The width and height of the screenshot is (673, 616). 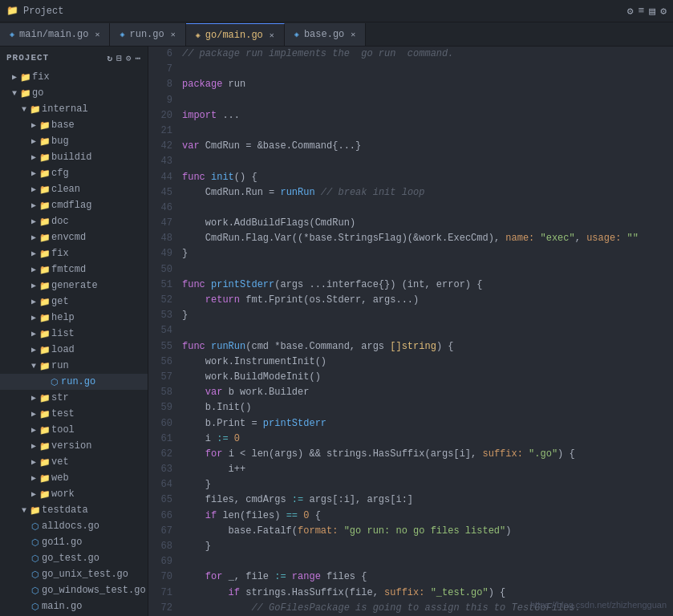 I want to click on token-plain: =, so click(x=249, y=146).